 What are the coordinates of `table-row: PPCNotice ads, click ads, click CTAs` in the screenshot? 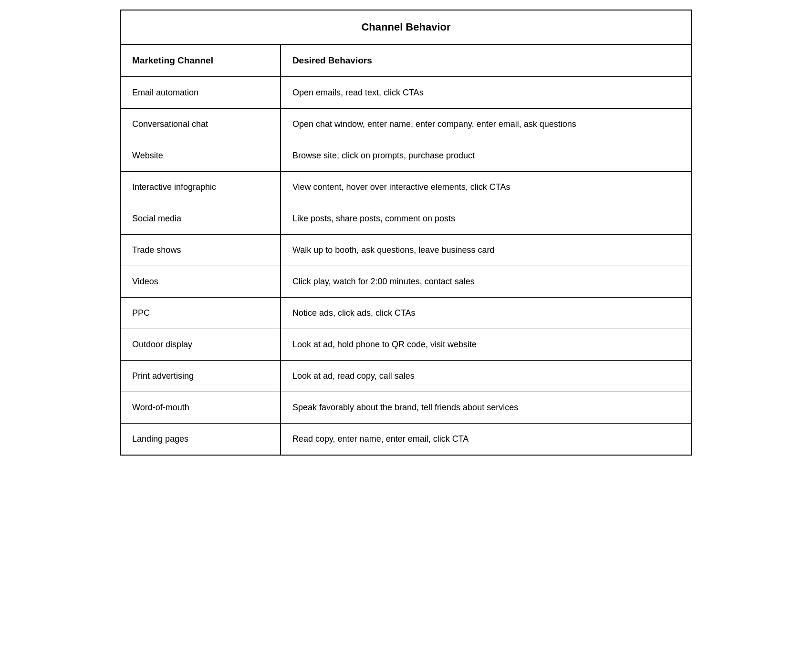 It's located at (406, 313).